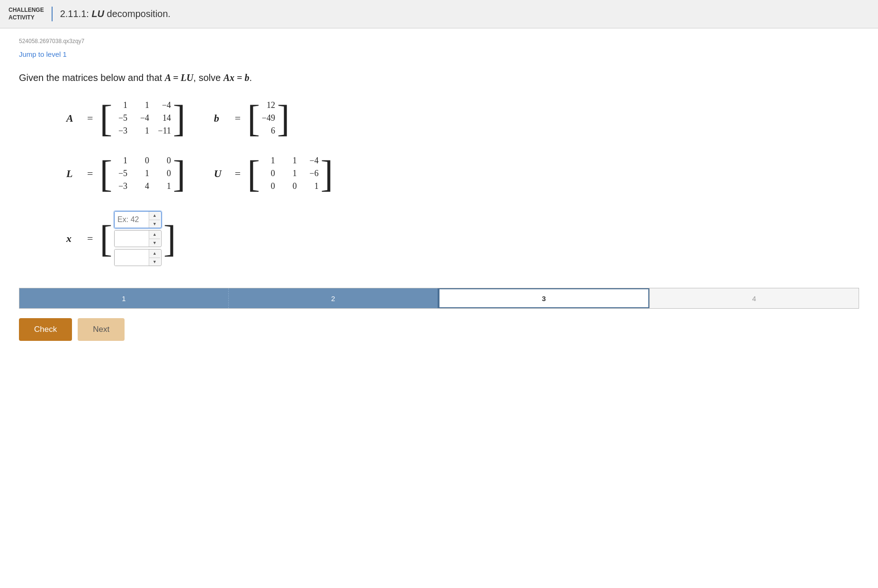 The image size is (878, 588). Describe the element at coordinates (290, 173) in the screenshot. I see `matrix-U-cells: 1 1 −4 0 1 −6 0 0 1` at that location.